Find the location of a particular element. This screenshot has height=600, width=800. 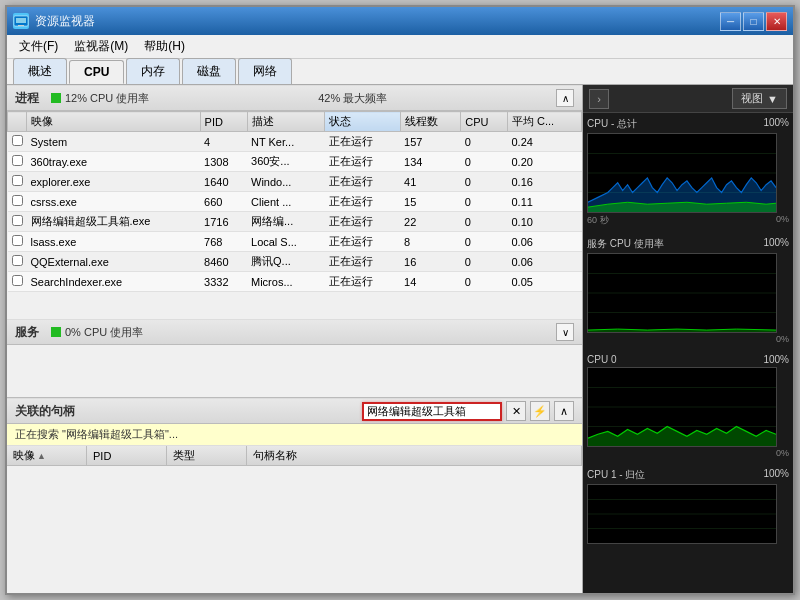

tab-bar: 概述 CPU 内存 磁盘 网络 is located at coordinates (400, 72).